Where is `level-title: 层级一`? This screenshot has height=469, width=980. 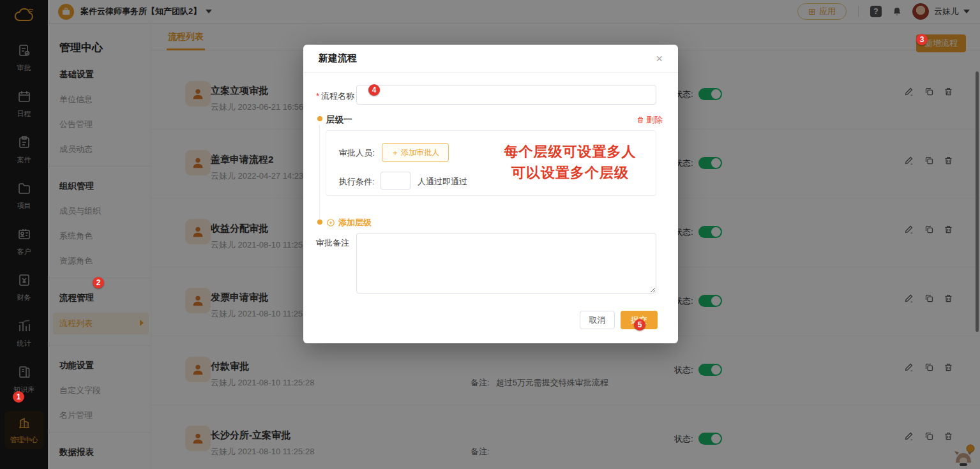 level-title: 层级一 is located at coordinates (340, 120).